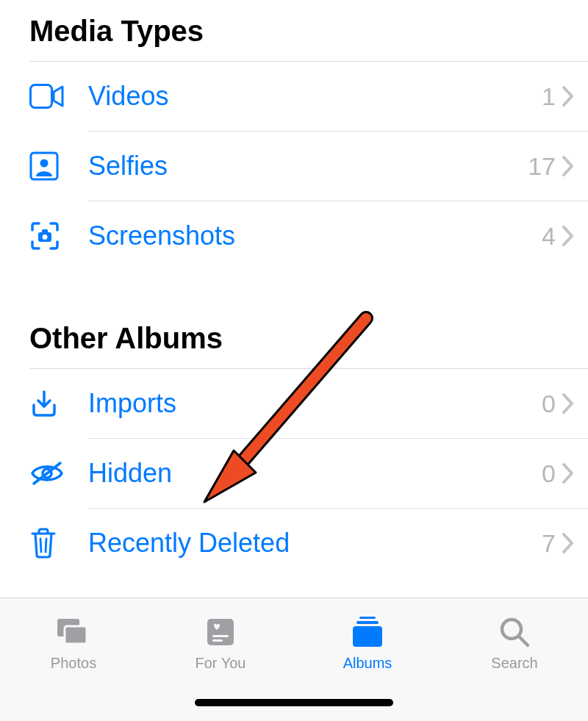 The height and width of the screenshot is (721, 588). Describe the element at coordinates (368, 632) in the screenshot. I see `albums-icon` at that location.